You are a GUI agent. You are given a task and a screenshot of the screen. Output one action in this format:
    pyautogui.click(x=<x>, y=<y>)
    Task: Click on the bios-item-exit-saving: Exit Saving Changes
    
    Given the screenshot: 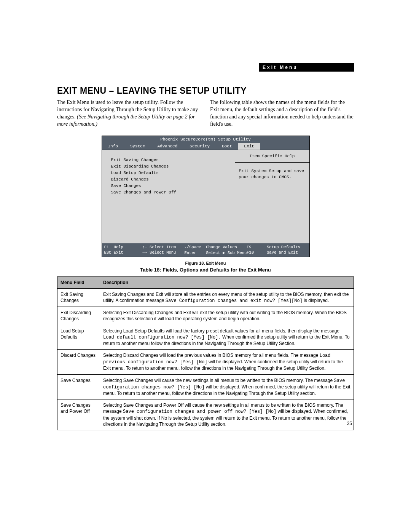 What is the action you would take?
    pyautogui.click(x=171, y=160)
    